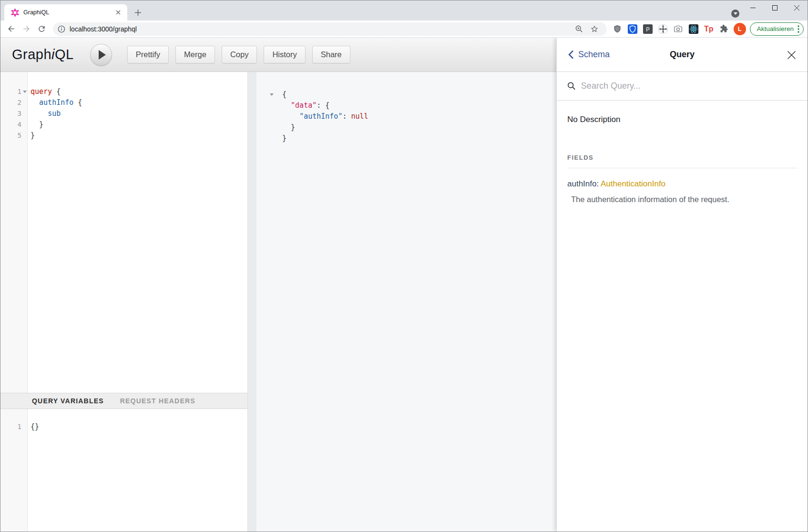 The height and width of the screenshot is (532, 808). What do you see at coordinates (682, 86) in the screenshot?
I see `doc-search-box` at bounding box center [682, 86].